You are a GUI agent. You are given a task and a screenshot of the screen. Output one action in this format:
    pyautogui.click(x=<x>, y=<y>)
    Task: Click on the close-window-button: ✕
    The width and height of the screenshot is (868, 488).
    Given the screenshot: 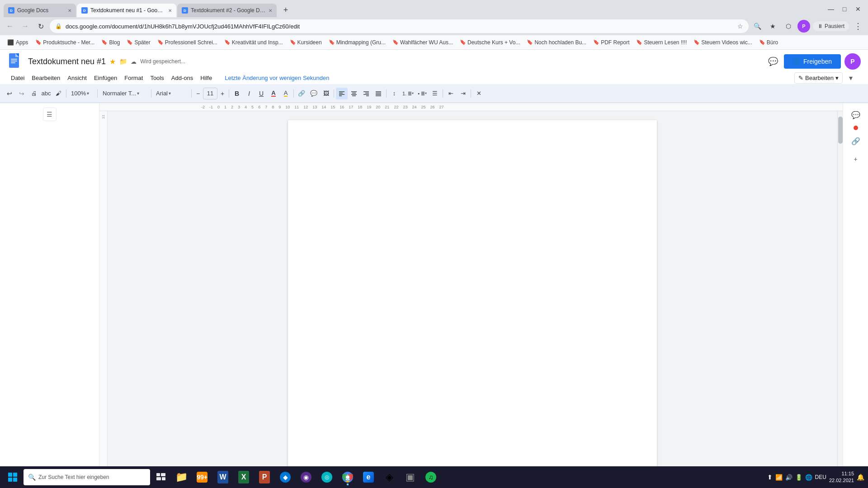 What is the action you would take?
    pyautogui.click(x=858, y=9)
    